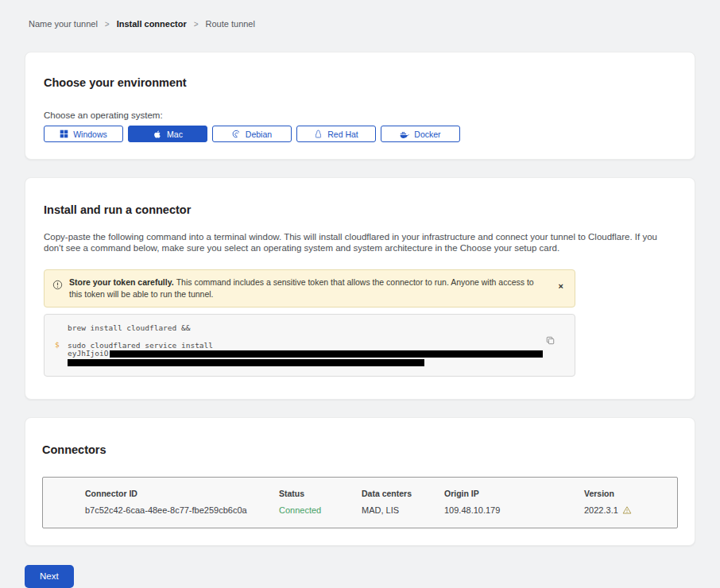  I want to click on breadcrumb-install-connector: Install connector, so click(152, 24).